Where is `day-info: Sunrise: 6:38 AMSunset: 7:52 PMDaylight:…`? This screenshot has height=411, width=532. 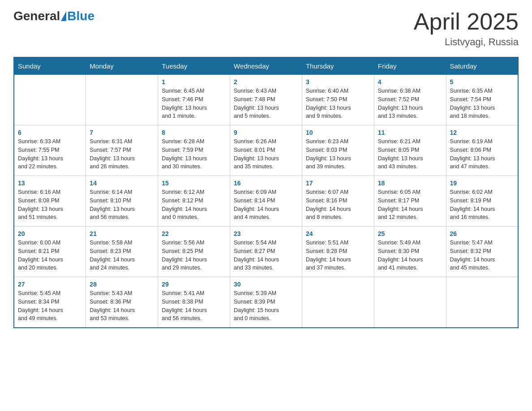
day-info: Sunrise: 6:38 AMSunset: 7:52 PMDaylight:… is located at coordinates (410, 104).